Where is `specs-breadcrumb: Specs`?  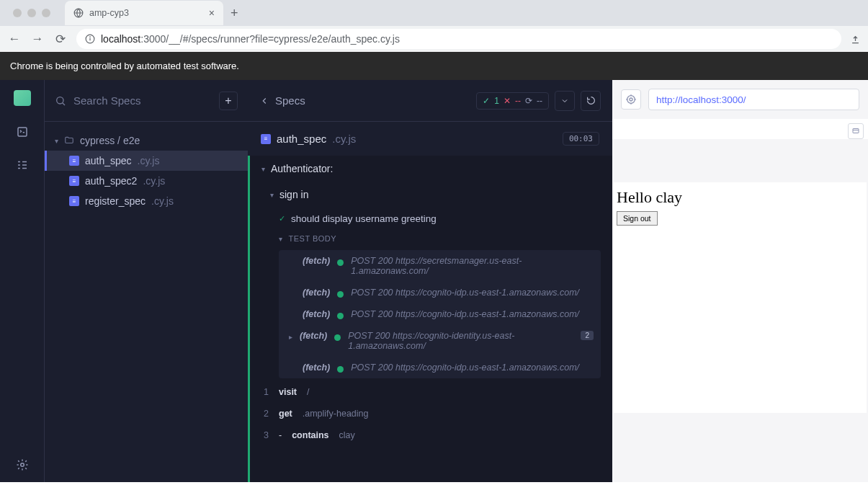
specs-breadcrumb: Specs is located at coordinates (282, 101).